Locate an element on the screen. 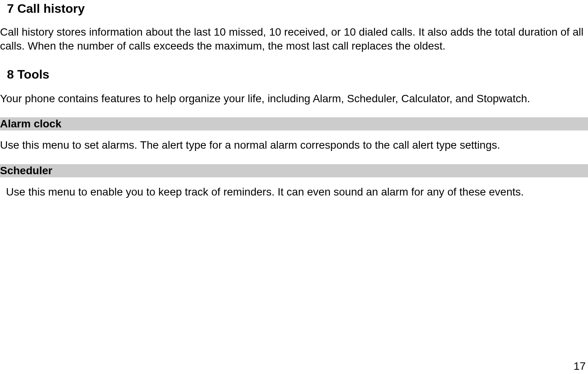 The height and width of the screenshot is (374, 588). sub-heading-alarm-clock: Alarm clock is located at coordinates (294, 124).